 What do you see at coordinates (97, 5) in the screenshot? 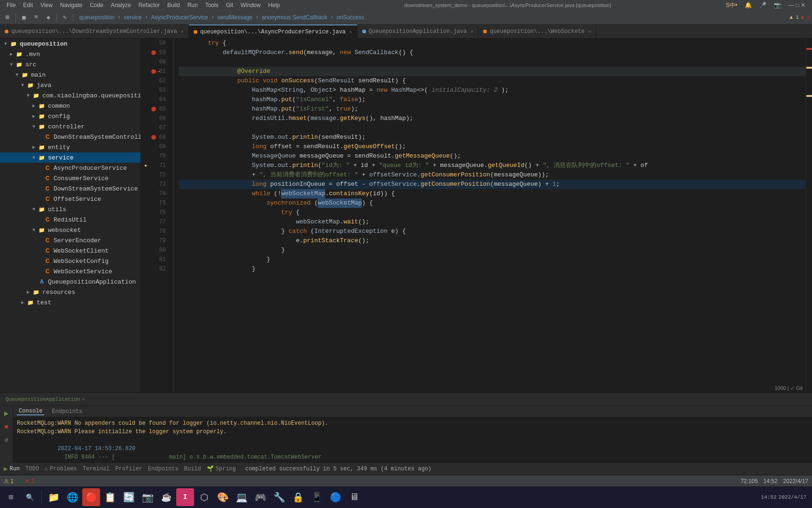
I see `menu-code: Code` at bounding box center [97, 5].